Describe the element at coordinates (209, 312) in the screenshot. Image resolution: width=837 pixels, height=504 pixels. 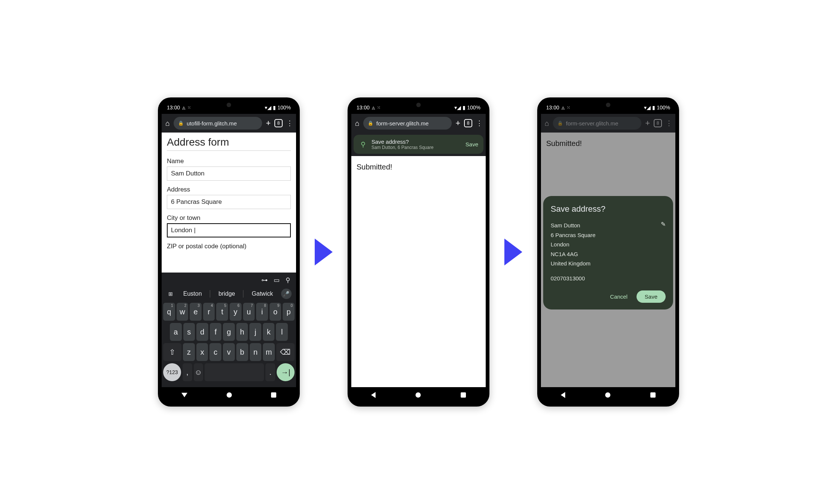
I see `key-r: r4` at that location.